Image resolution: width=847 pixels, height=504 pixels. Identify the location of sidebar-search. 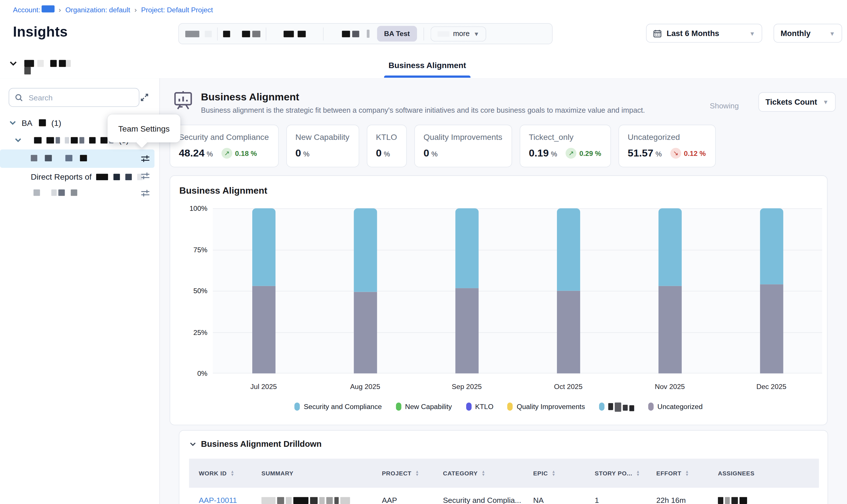
(74, 97).